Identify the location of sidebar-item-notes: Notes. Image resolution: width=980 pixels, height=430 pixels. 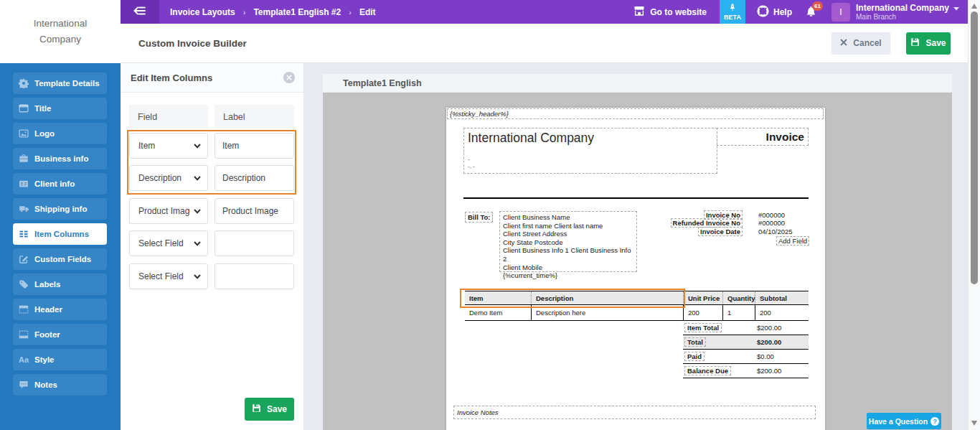
(60, 385).